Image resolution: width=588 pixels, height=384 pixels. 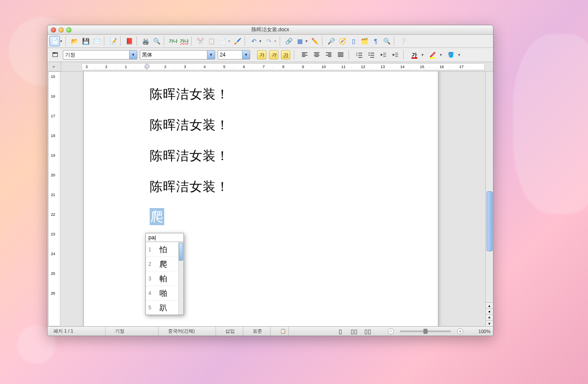 I want to click on background-color-button: 🪣, so click(x=451, y=55).